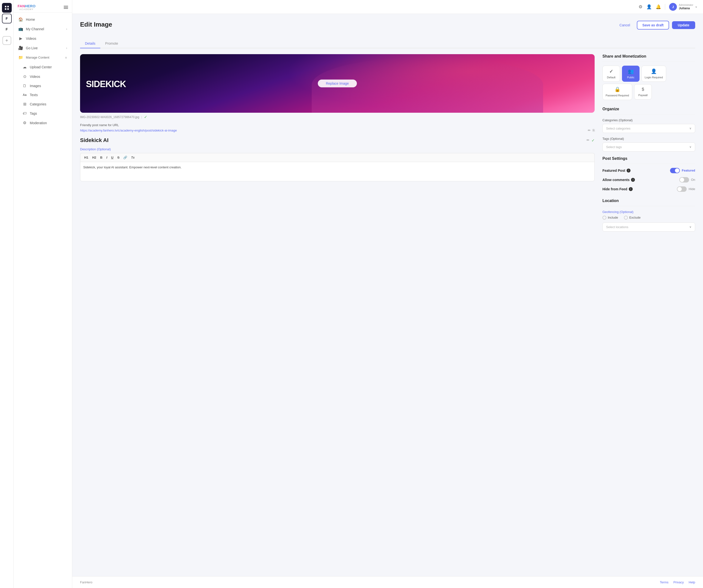  What do you see at coordinates (649, 139) in the screenshot?
I see `tags-label: Tags (Optional)` at bounding box center [649, 139].